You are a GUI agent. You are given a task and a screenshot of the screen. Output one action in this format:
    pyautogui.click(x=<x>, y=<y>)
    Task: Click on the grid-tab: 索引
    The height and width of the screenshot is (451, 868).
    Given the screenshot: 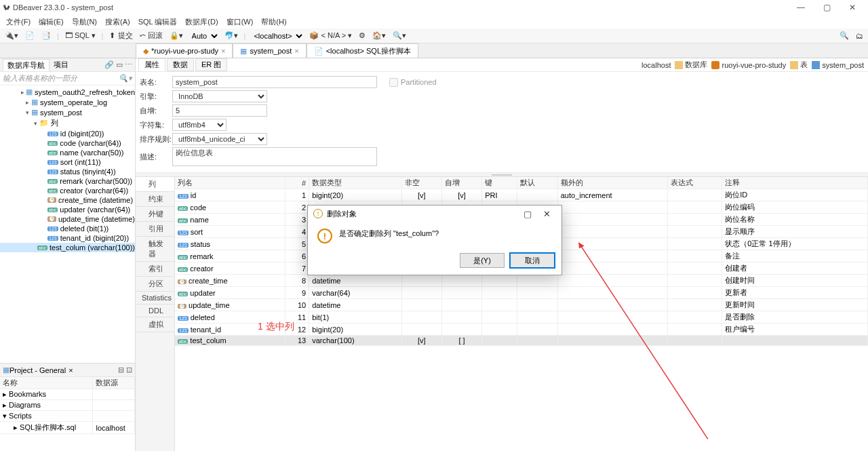 What is the action you would take?
    pyautogui.click(x=155, y=269)
    